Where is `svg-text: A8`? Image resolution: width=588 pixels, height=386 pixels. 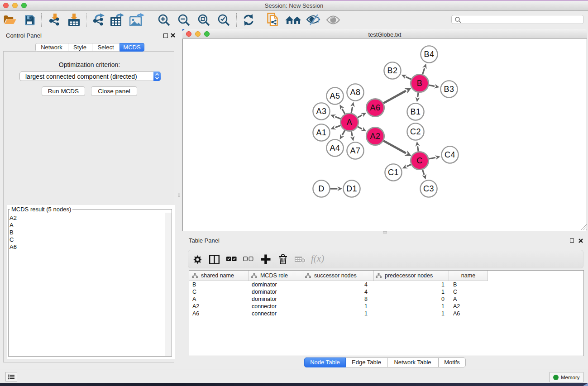 svg-text: A8 is located at coordinates (356, 92).